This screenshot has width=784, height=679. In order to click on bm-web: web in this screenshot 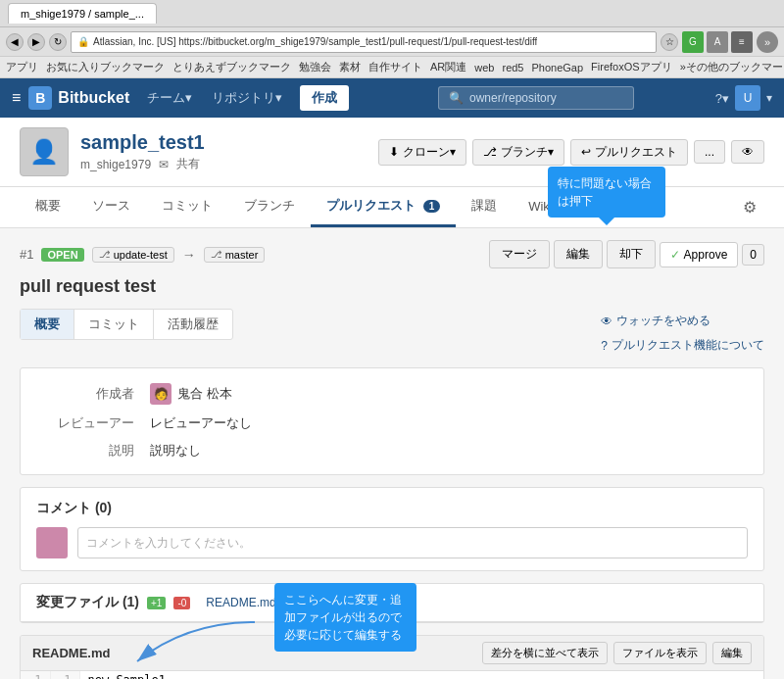, I will do `click(484, 68)`.